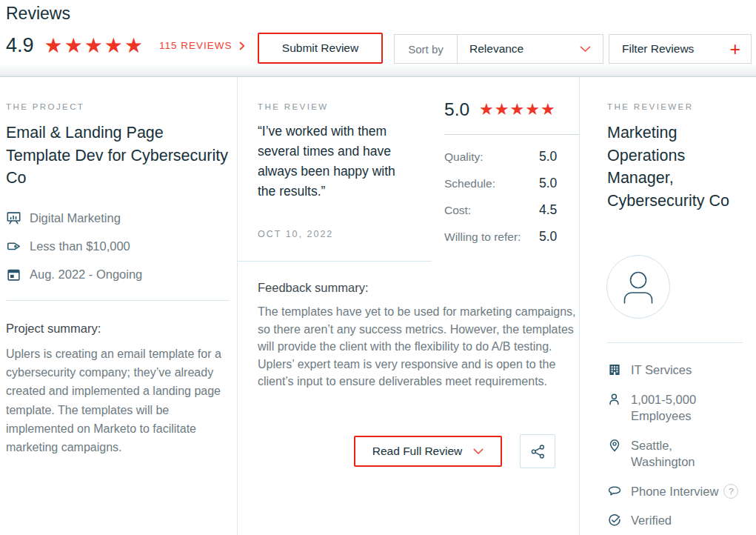 Image resolution: width=756 pixels, height=535 pixels. I want to click on submit-review-button: Submit Review, so click(320, 48).